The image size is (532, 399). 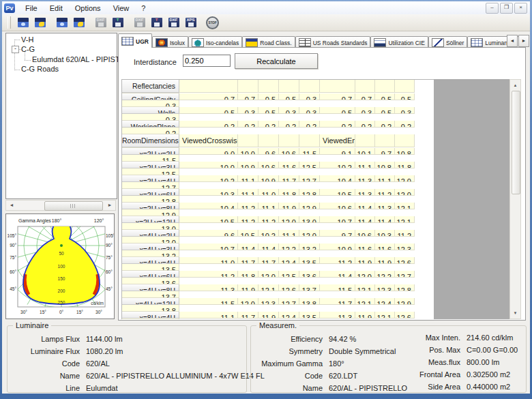 What do you see at coordinates (278, 278) in the screenshot?
I see `table-row: x=4H y=6H11.211.812.012.513.611.412.012.…` at bounding box center [278, 278].